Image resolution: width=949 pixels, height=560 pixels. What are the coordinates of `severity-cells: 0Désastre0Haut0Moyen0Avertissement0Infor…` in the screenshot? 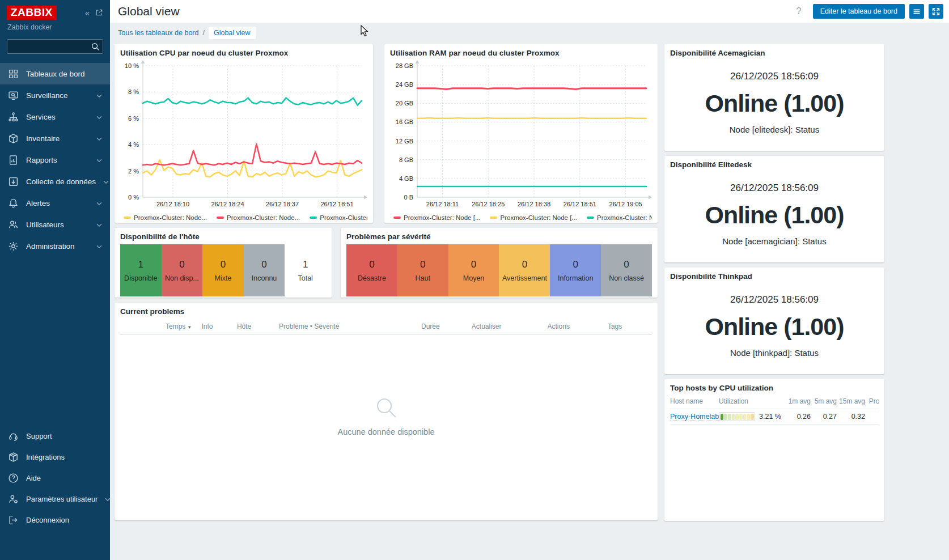 It's located at (499, 270).